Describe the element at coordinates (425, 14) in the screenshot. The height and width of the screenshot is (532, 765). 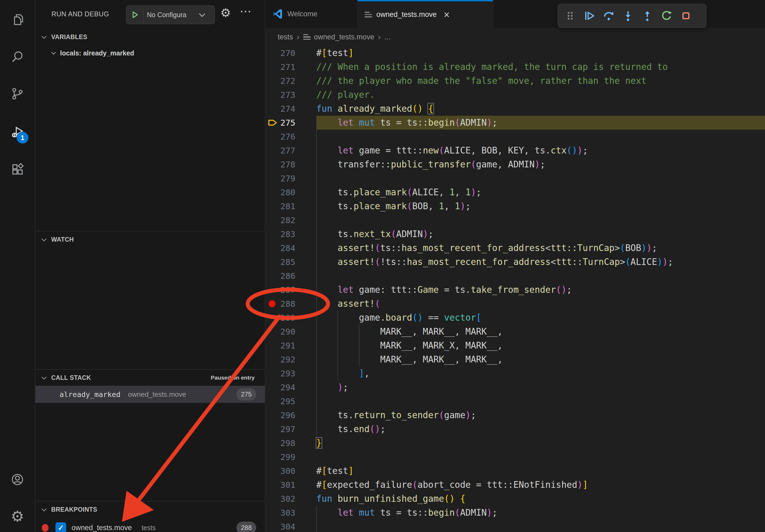
I see `tab-owned-tests: owned_tests.move ×` at that location.